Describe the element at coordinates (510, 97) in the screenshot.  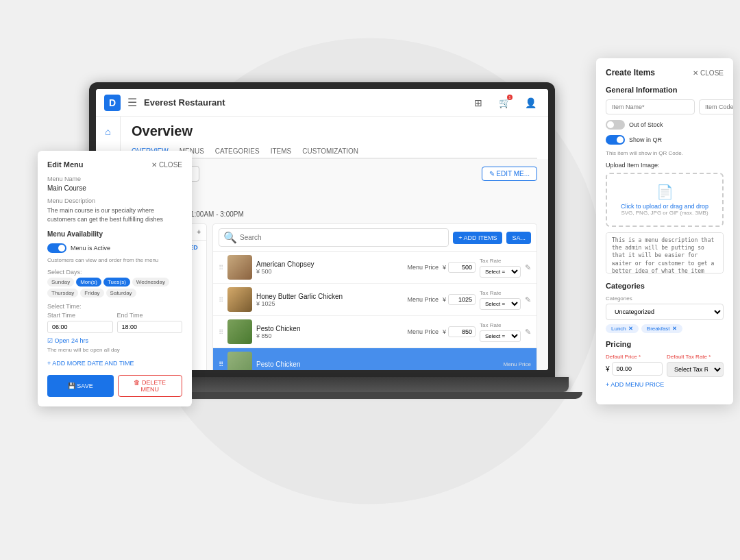
I see `cart-badge: 1` at that location.